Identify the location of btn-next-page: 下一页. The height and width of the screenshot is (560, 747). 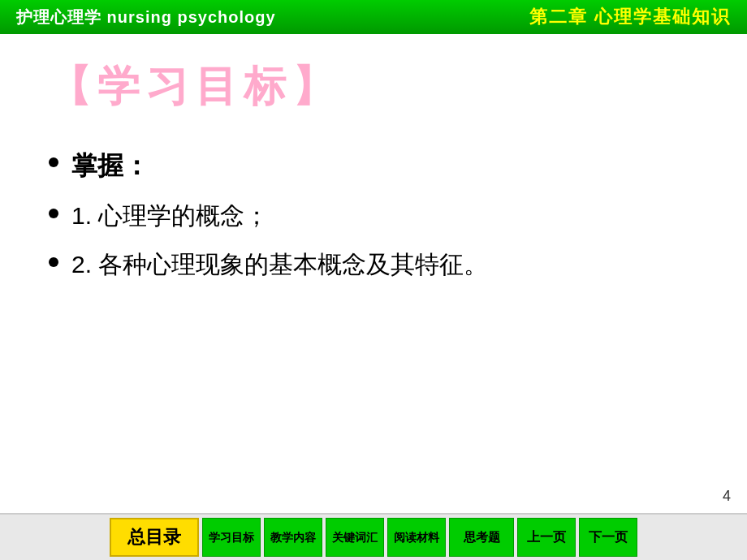
(608, 537).